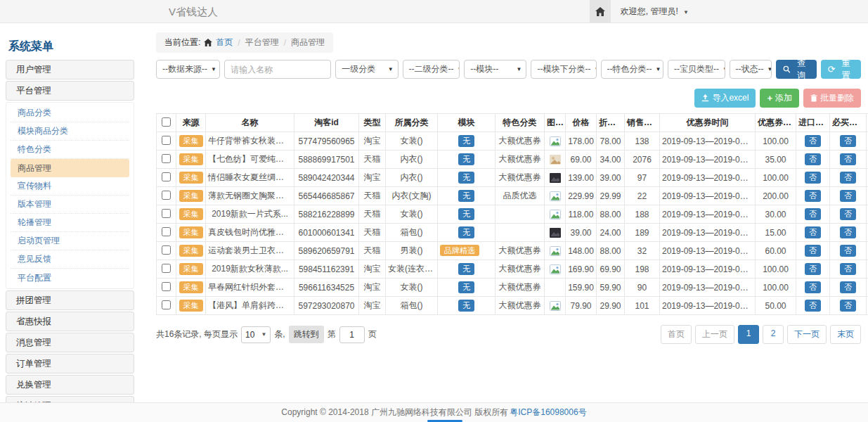 The image size is (868, 422). What do you see at coordinates (555, 250) in the screenshot?
I see `product-image-icon` at bounding box center [555, 250].